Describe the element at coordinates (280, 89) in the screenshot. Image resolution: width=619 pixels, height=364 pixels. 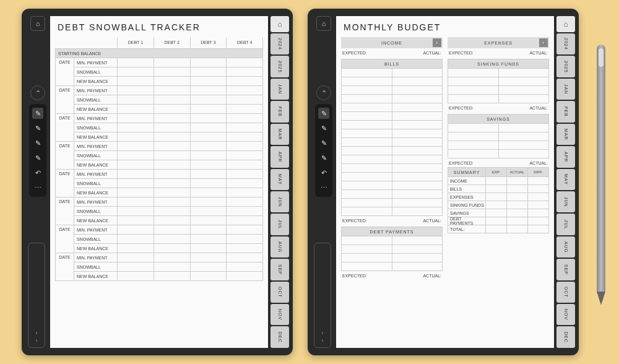
I see `tab-jan: JAN` at that location.